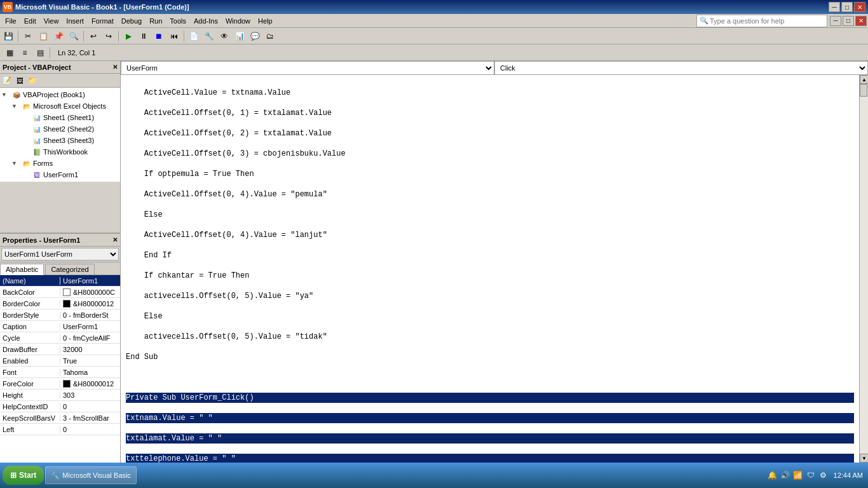 This screenshot has width=868, height=488. Describe the element at coordinates (60, 254) in the screenshot. I see `props-selector-area: UserForm1 UserForm` at that location.